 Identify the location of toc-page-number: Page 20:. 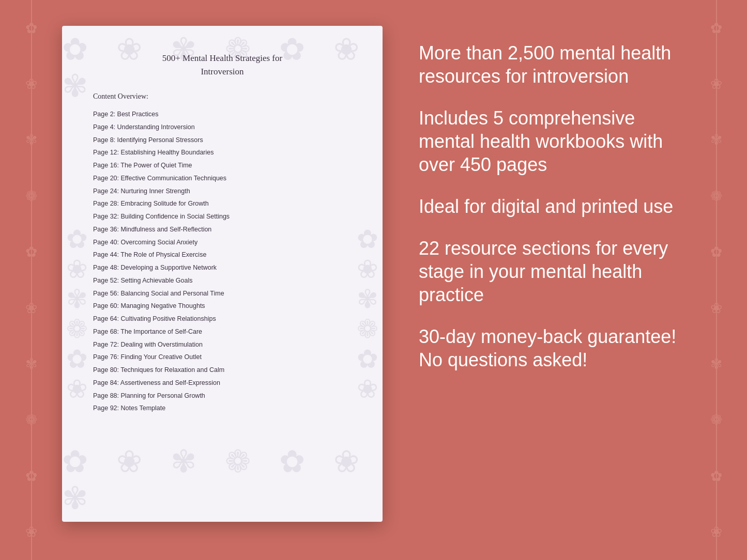
(106, 178).